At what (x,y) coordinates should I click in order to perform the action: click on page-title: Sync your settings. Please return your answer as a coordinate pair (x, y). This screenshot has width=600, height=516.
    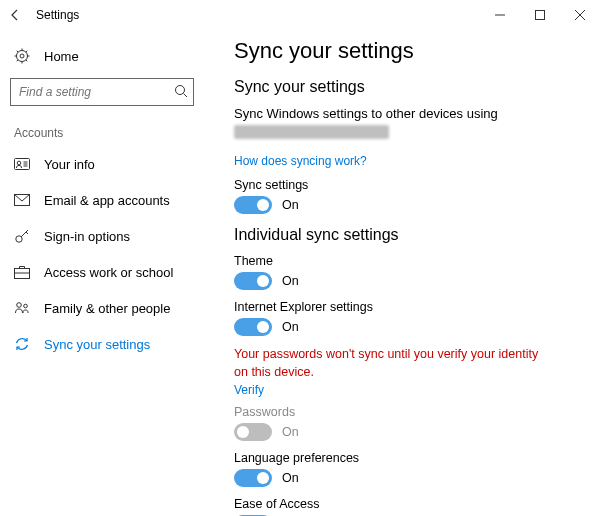
    Looking at the image, I should click on (408, 51).